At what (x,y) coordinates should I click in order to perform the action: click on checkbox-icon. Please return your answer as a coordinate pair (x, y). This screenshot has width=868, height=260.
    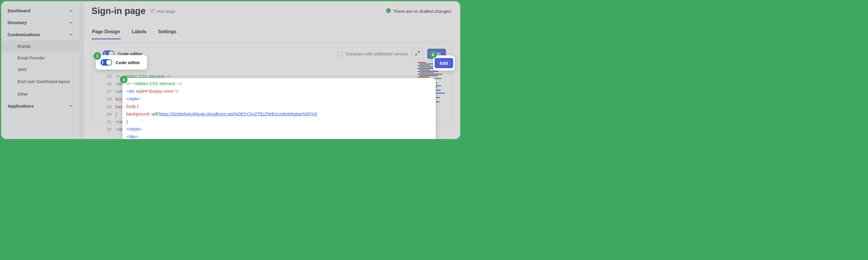
    Looking at the image, I should click on (340, 54).